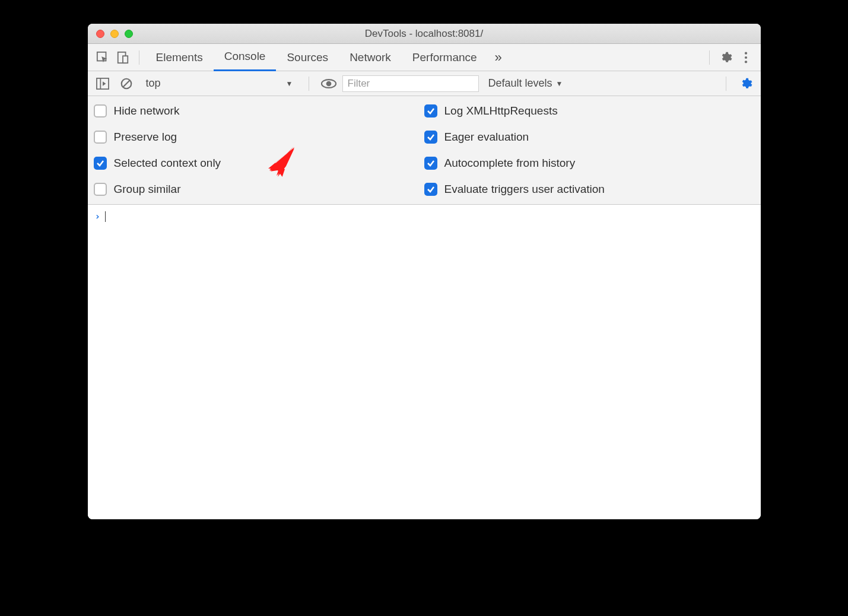  Describe the element at coordinates (259, 111) in the screenshot. I see `checkbox-hide-network: Hide network` at that location.